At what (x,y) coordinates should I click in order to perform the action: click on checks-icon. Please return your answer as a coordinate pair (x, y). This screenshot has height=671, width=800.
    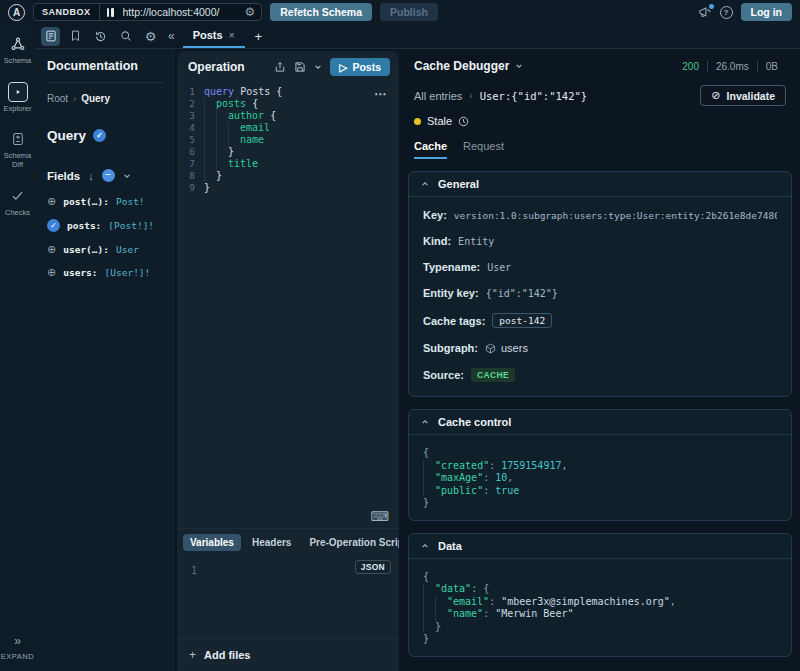
    Looking at the image, I should click on (18, 196).